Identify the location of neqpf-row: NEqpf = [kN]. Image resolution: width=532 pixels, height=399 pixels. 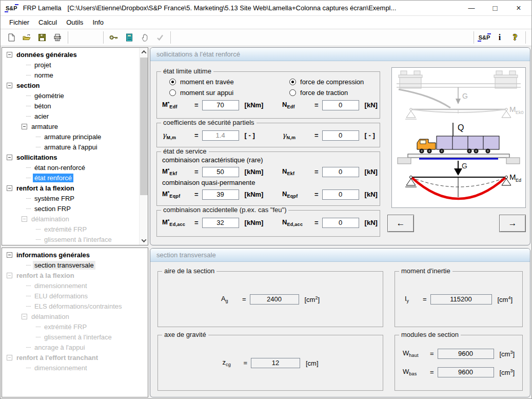
(327, 194).